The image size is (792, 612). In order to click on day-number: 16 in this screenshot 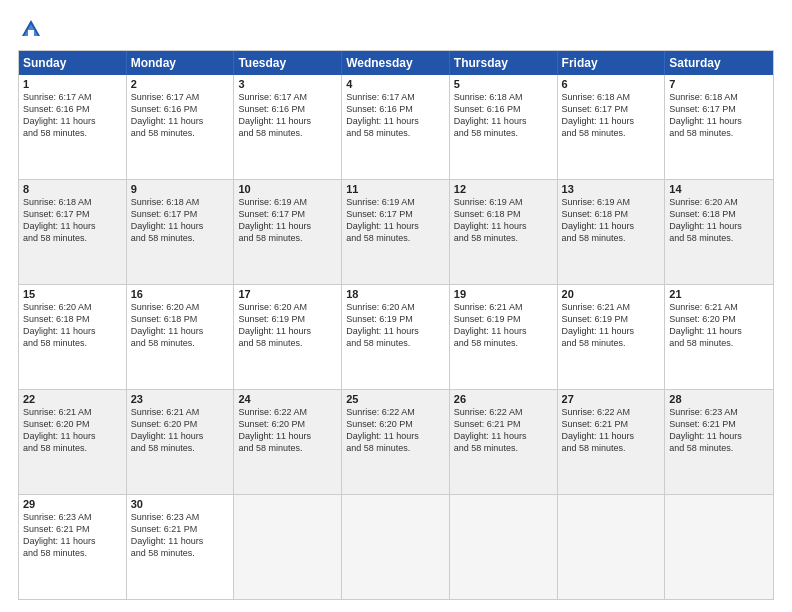, I will do `click(180, 294)`.